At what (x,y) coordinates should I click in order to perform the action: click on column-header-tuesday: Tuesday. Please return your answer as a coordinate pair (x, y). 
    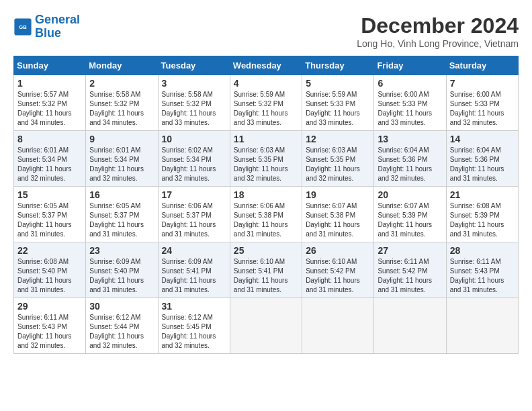
    Looking at the image, I should click on (193, 66).